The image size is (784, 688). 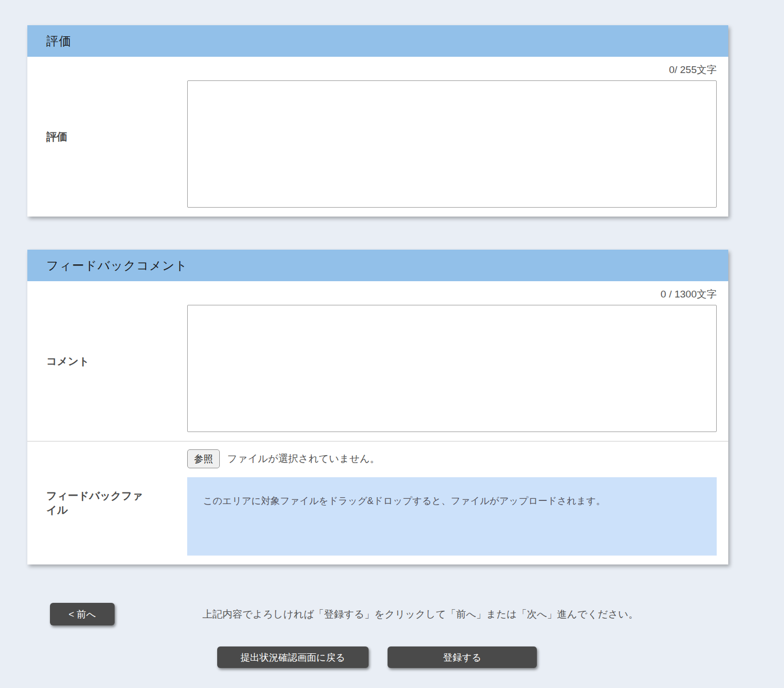 I want to click on evaluation-panel-title: 評価, so click(x=59, y=41).